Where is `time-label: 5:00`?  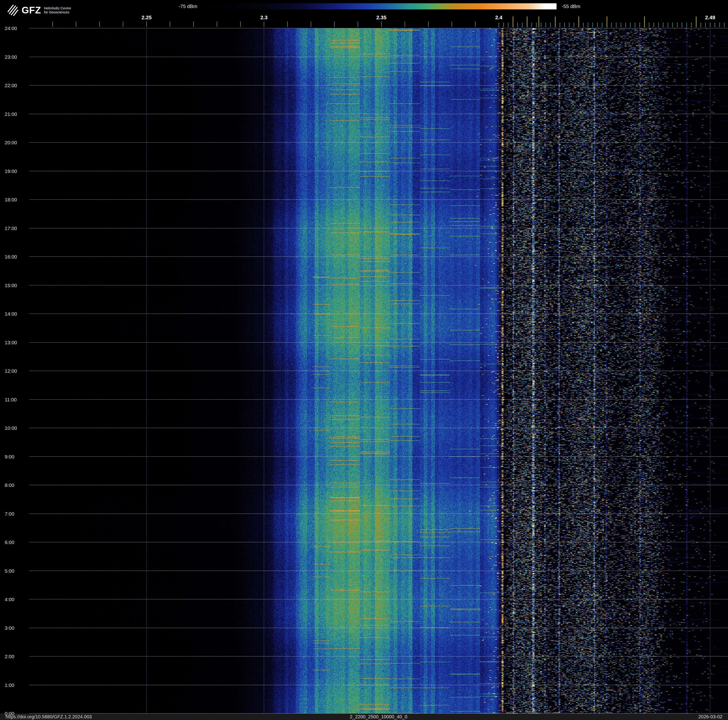
time-label: 5:00 is located at coordinates (15, 571).